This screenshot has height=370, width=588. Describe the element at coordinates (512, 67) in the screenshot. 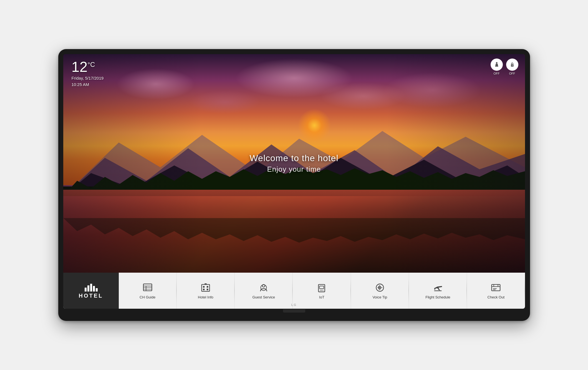

I see `dnd-button: OFF` at that location.